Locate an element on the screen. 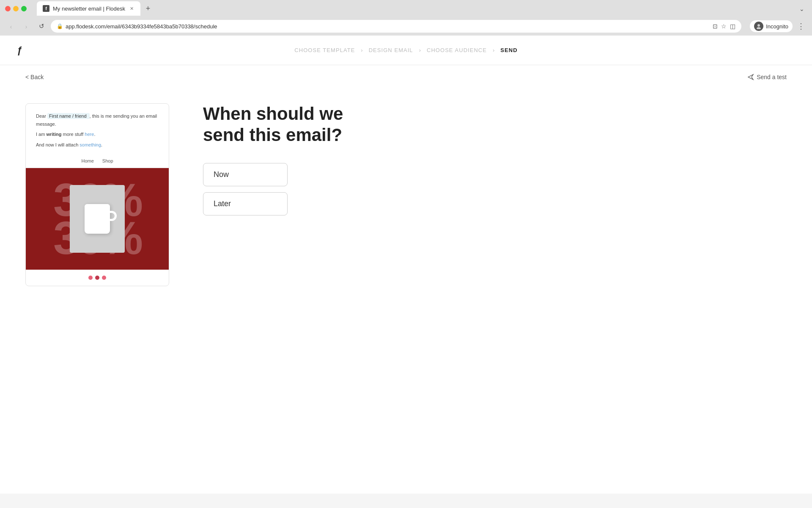  new-tab-button: + is located at coordinates (148, 8).